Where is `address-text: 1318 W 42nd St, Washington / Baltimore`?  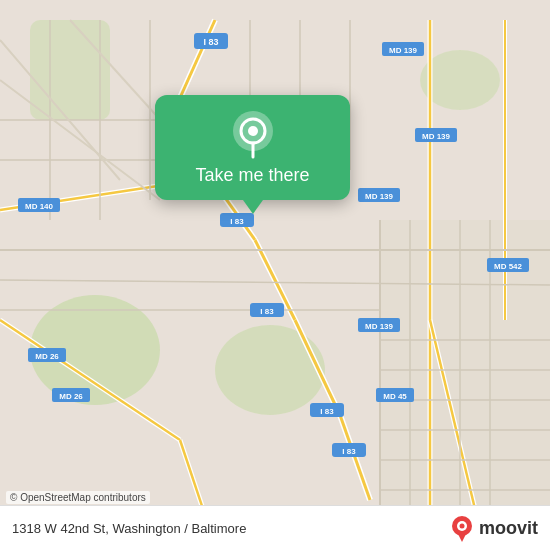
address-text: 1318 W 42nd St, Washington / Baltimore is located at coordinates (129, 528).